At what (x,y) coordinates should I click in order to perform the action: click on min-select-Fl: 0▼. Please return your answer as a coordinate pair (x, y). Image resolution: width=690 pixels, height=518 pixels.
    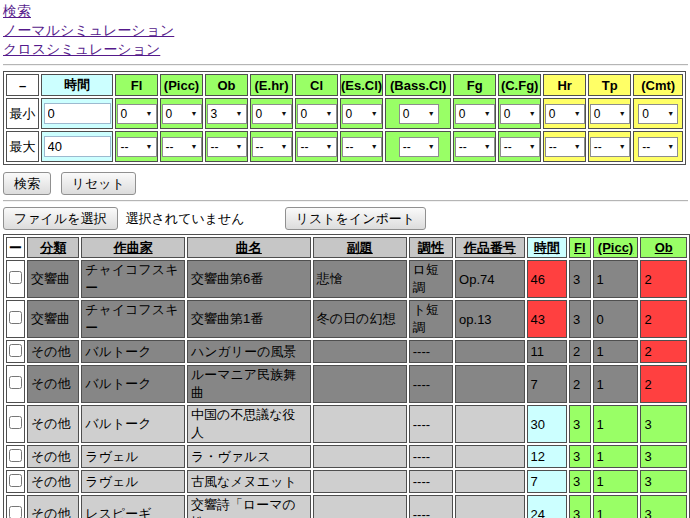
    Looking at the image, I should click on (137, 114).